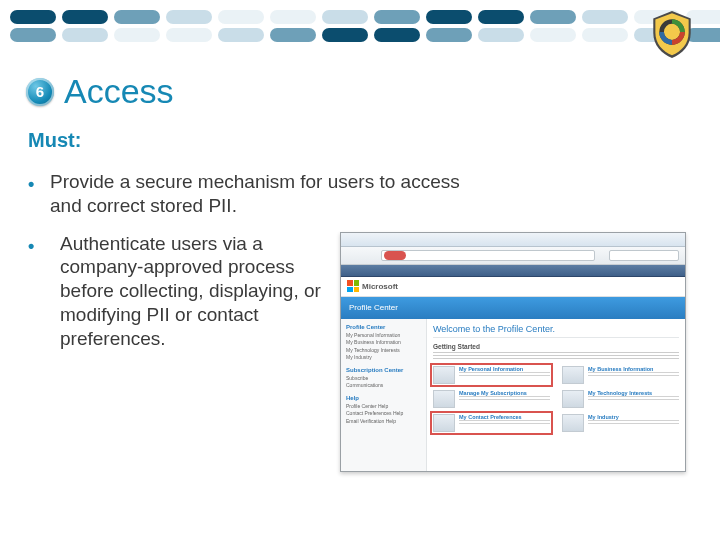 This screenshot has height=540, width=720. Describe the element at coordinates (513, 308) in the screenshot. I see `page-header-bar: Profile Center` at that location.